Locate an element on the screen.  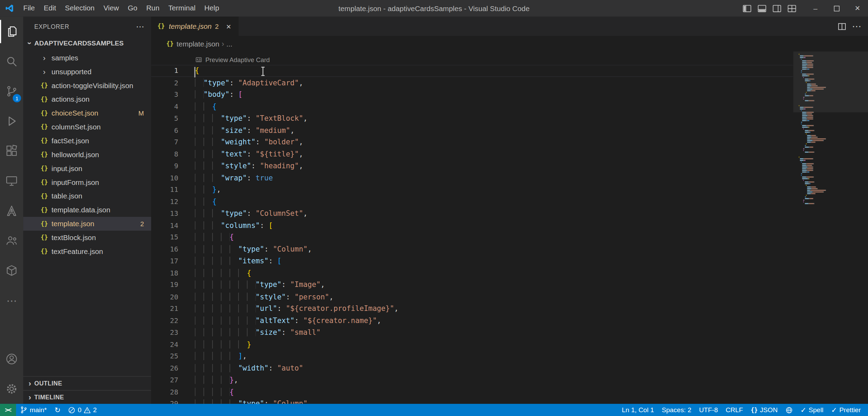
breadcrumb-file: template.json is located at coordinates (198, 44).